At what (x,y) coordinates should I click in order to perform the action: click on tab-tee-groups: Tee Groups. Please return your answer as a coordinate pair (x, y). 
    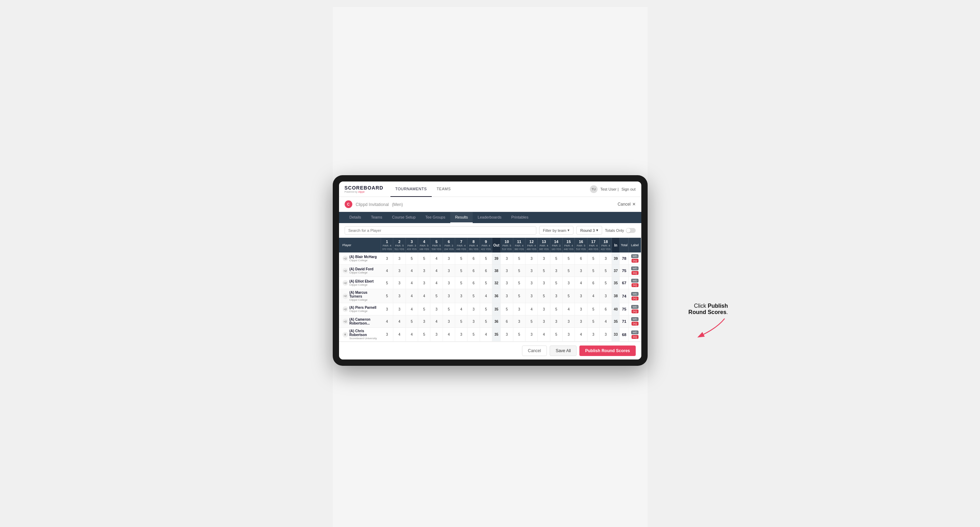
    Looking at the image, I should click on (435, 217).